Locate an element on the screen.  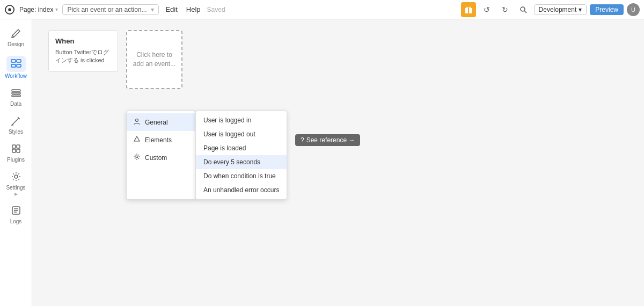
styles-label: Styles is located at coordinates (16, 132).